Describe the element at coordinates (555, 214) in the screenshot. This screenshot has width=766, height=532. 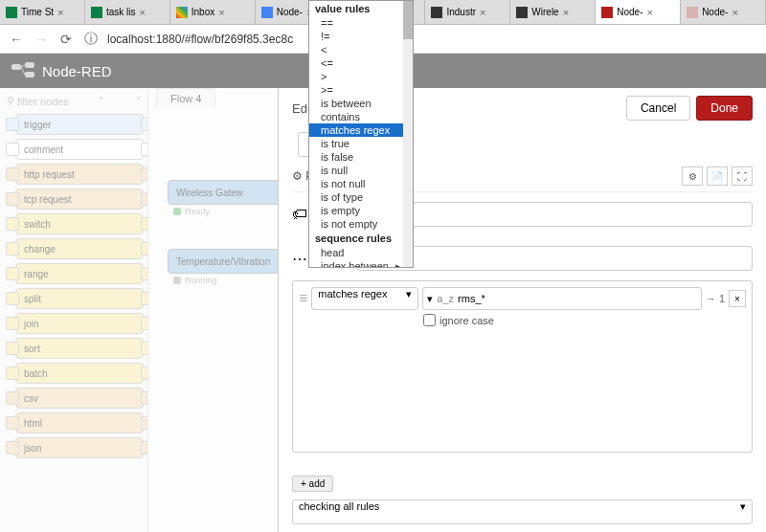
I see `name-input` at that location.